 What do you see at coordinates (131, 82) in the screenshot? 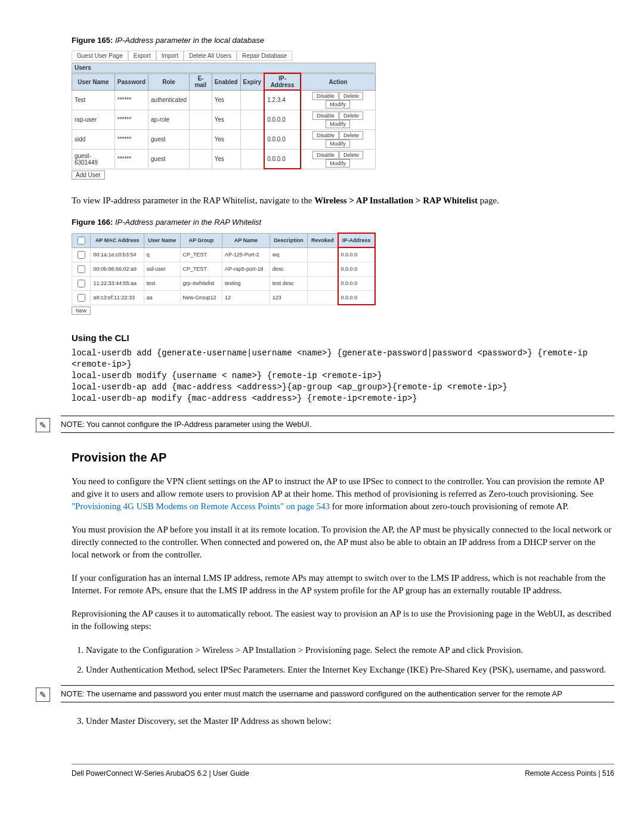
I see `col-password: Password` at bounding box center [131, 82].